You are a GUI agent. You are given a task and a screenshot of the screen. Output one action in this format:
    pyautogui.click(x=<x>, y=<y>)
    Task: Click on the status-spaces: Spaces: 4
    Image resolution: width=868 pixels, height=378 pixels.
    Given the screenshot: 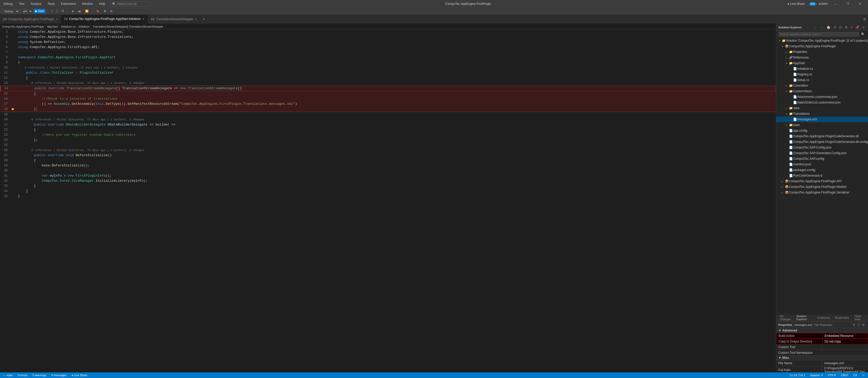 What is the action you would take?
    pyautogui.click(x=817, y=375)
    